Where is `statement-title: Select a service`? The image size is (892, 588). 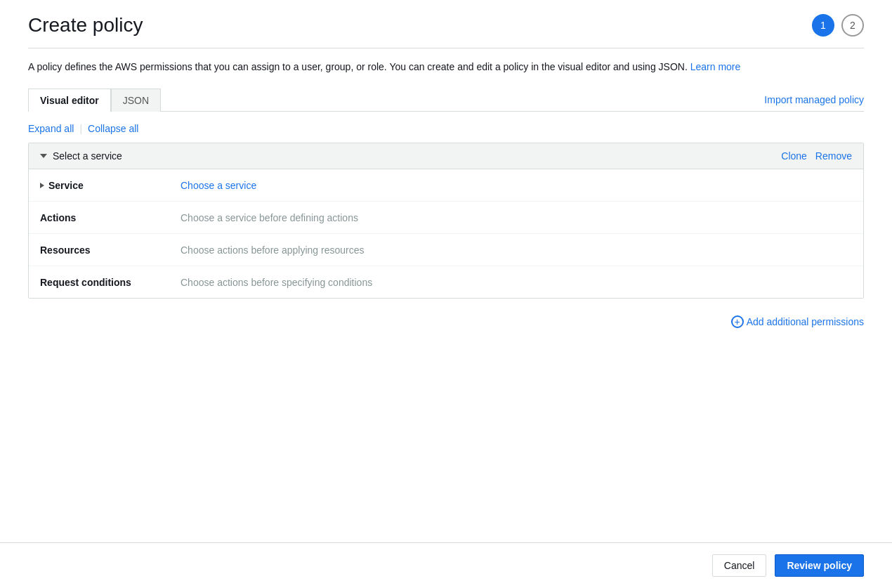 statement-title: Select a service is located at coordinates (87, 156).